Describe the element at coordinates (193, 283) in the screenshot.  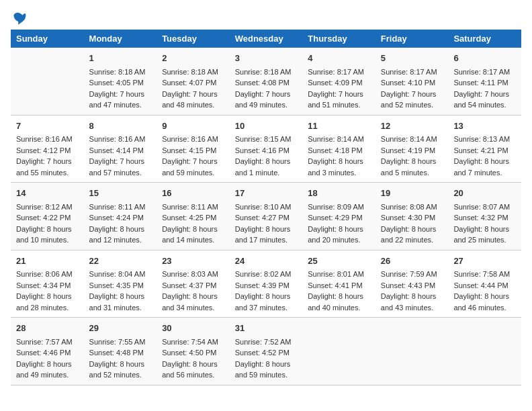
I see `calendar-cell: 23Sunrise: 8:03 AMSunset: 4:37 PMDayligh…` at that location.